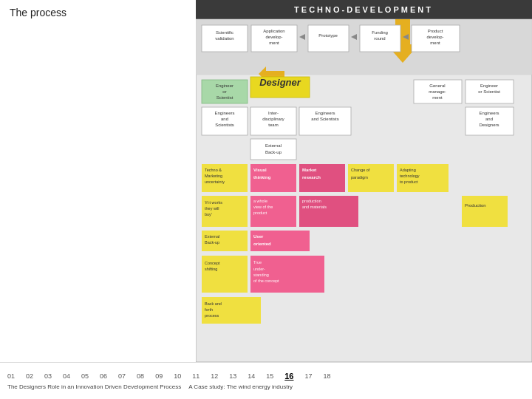  What do you see at coordinates (380, 33) in the screenshot?
I see `svg-text: Funding` at bounding box center [380, 33].